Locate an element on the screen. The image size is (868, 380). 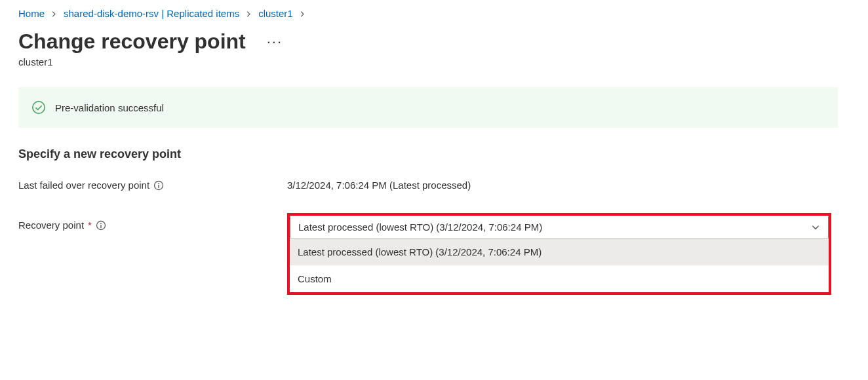
success-check-icon is located at coordinates (39, 107).